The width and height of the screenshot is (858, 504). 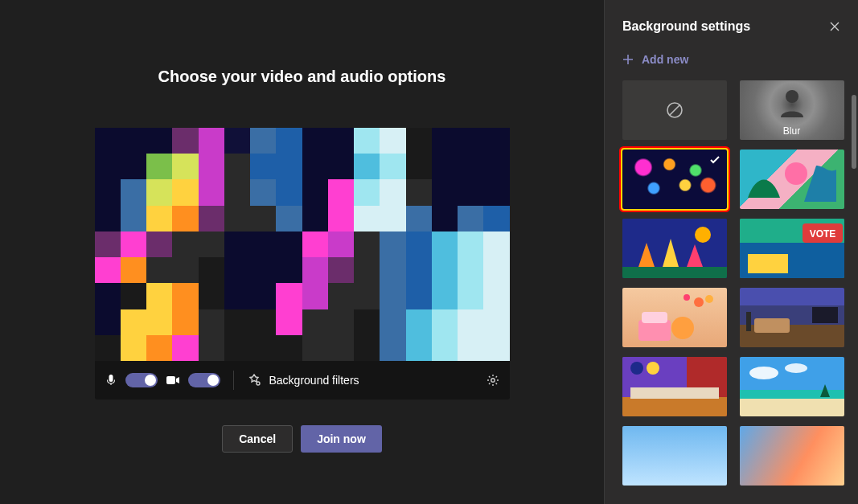 I want to click on background-thumb-room, so click(x=792, y=318).